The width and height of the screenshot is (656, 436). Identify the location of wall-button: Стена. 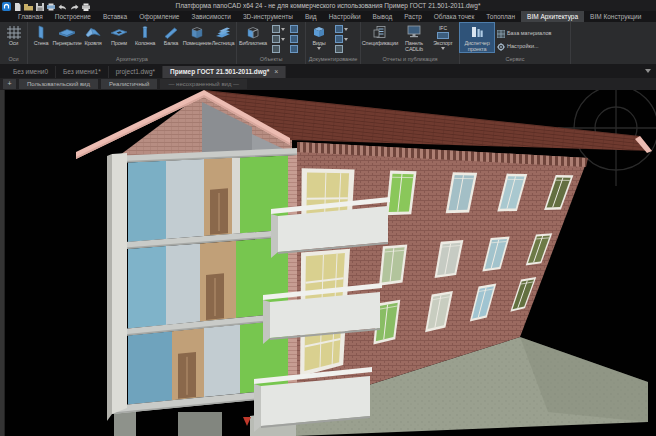
(41, 34).